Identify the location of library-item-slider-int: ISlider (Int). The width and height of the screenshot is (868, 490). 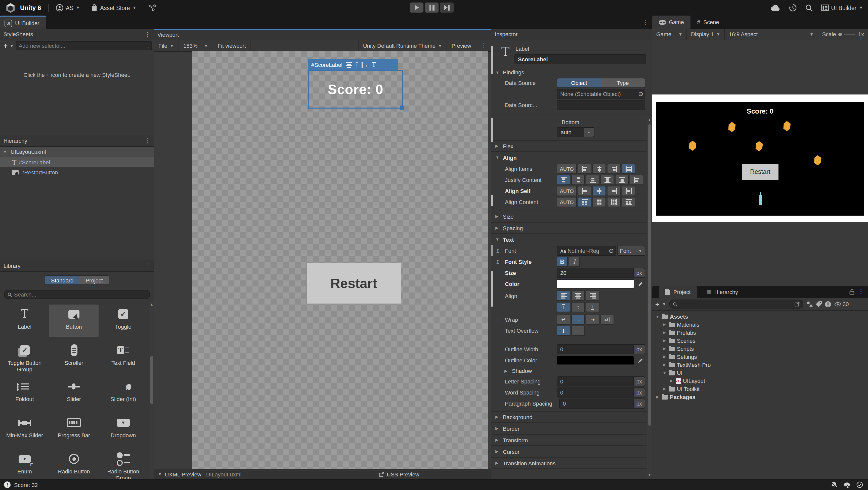
(123, 393).